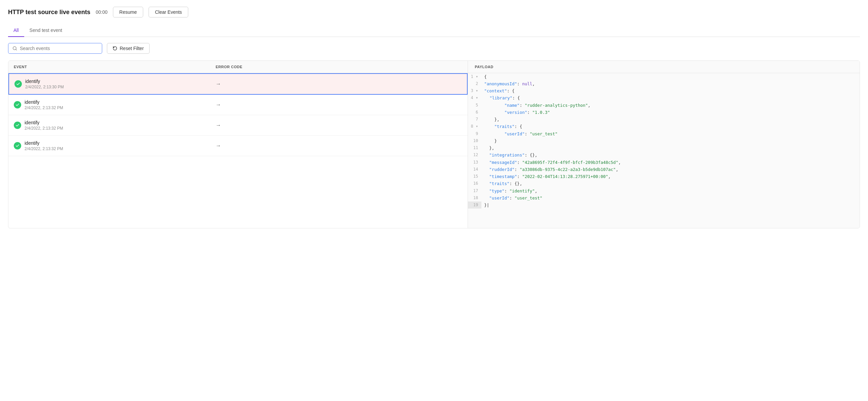 Image resolution: width=868 pixels, height=401 pixels. I want to click on code-line: 16 "traits": {},, so click(664, 184).